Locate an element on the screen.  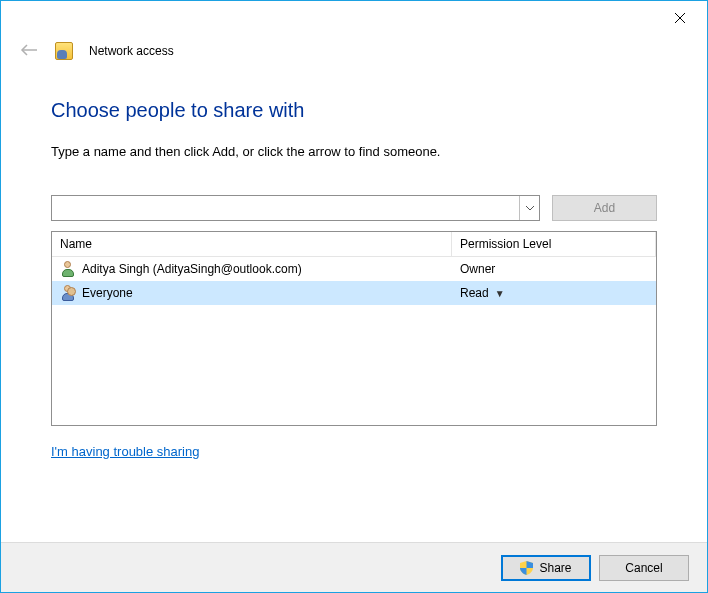
share-button: Share is located at coordinates (546, 568).